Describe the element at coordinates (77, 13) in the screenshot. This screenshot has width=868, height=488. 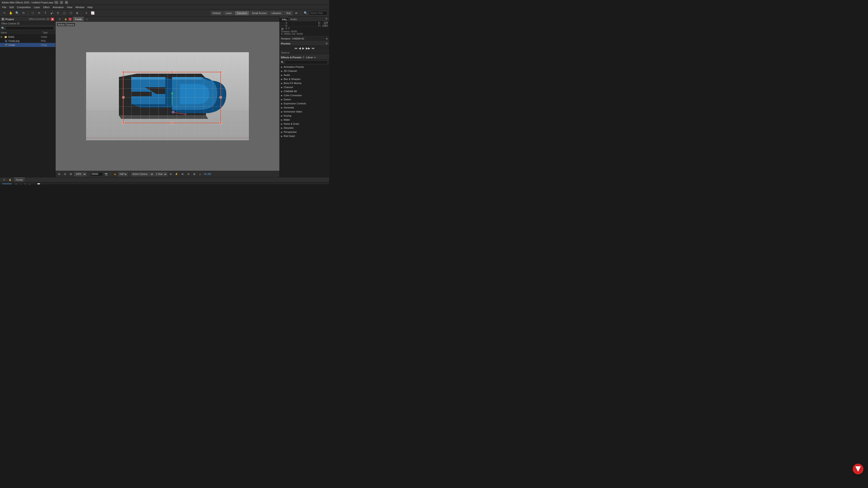
I see `puppet-tool: ⊕` at that location.